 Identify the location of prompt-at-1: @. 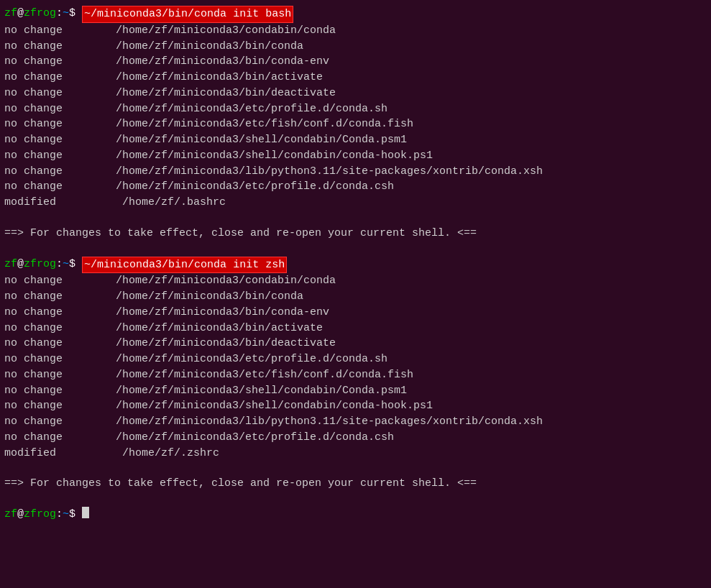
(20, 14).